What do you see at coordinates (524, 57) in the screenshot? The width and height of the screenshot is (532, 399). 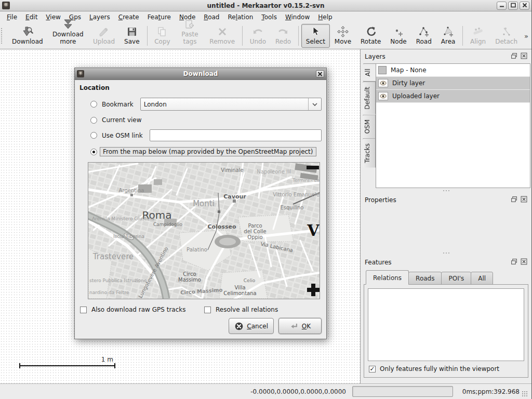 I see `layers-close-button` at bounding box center [524, 57].